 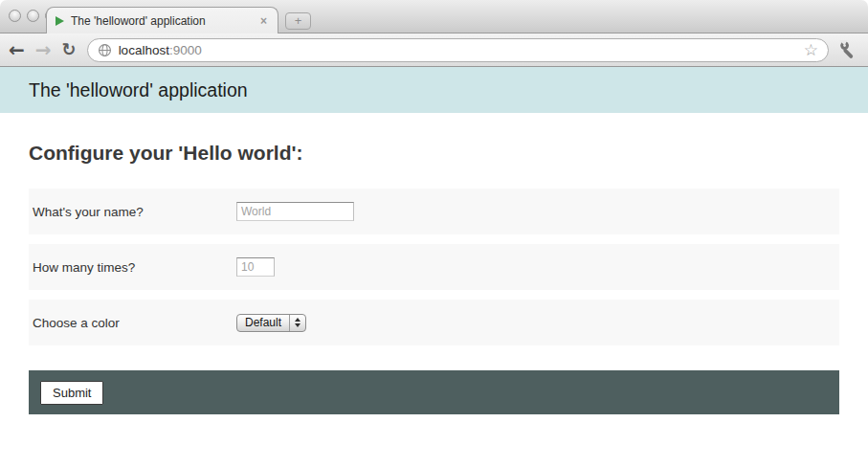 I want to click on titlebar: The 'helloword' application × +, so click(x=434, y=17).